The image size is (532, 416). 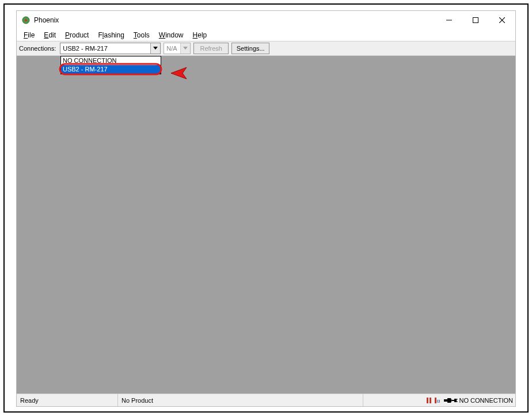 What do you see at coordinates (172, 35) in the screenshot?
I see `menu-window: Window` at bounding box center [172, 35].